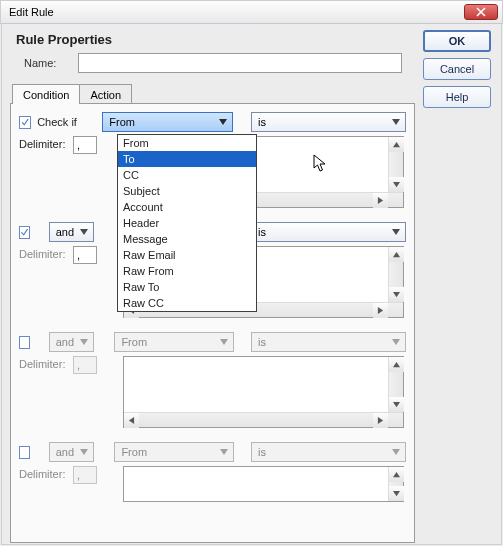 Image resolution: width=503 pixels, height=546 pixels. What do you see at coordinates (51, 63) in the screenshot?
I see `name-label: Name:` at bounding box center [51, 63].